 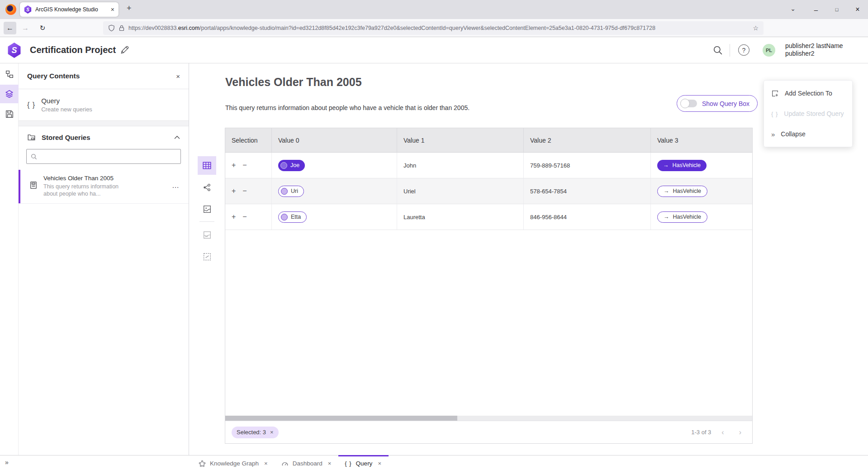 I want to click on map-view-icon, so click(x=207, y=209).